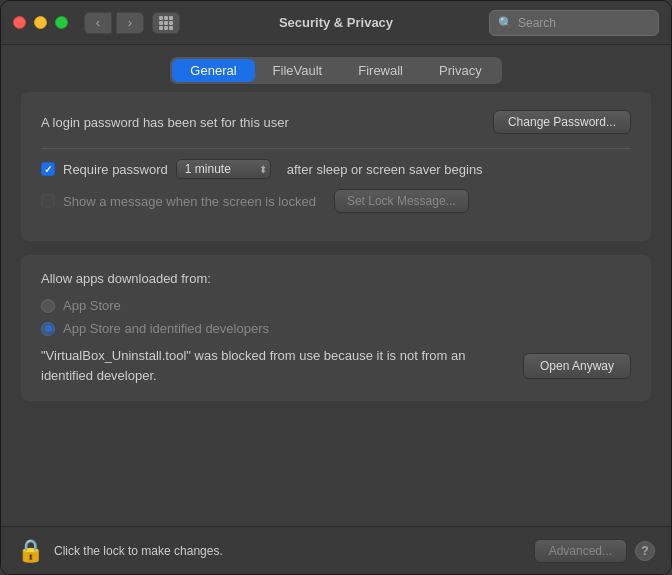 The image size is (672, 575). I want to click on open-anyway-button: Open Anyway, so click(577, 366).